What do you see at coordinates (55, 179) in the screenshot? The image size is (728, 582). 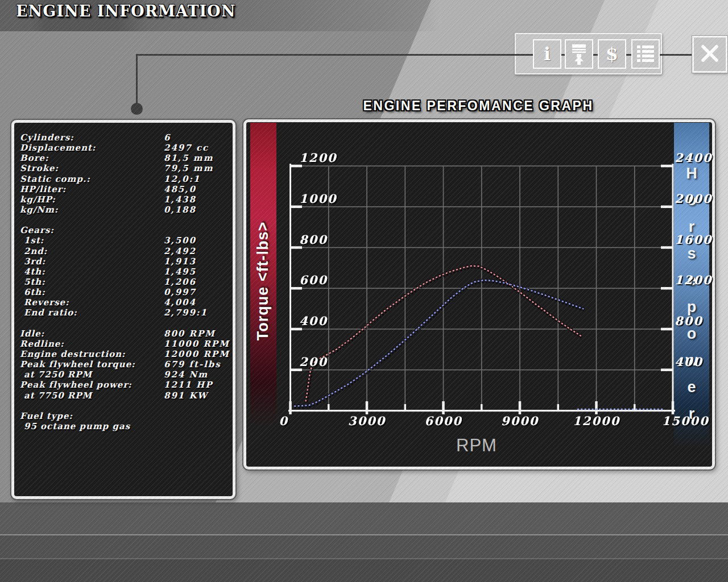 I see `spec-label: Static comp.:` at bounding box center [55, 179].